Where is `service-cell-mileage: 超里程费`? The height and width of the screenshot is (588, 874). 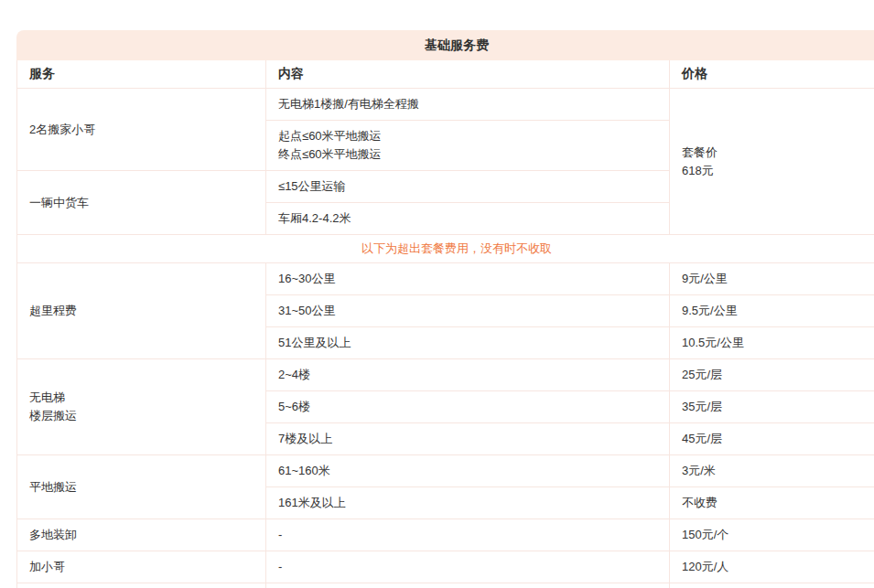 service-cell-mileage: 超里程费 is located at coordinates (142, 311).